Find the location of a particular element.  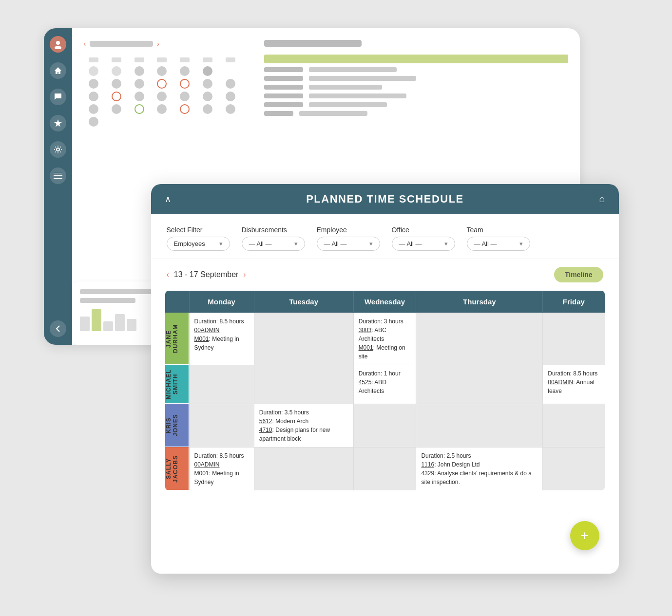

add-button: + is located at coordinates (585, 536).